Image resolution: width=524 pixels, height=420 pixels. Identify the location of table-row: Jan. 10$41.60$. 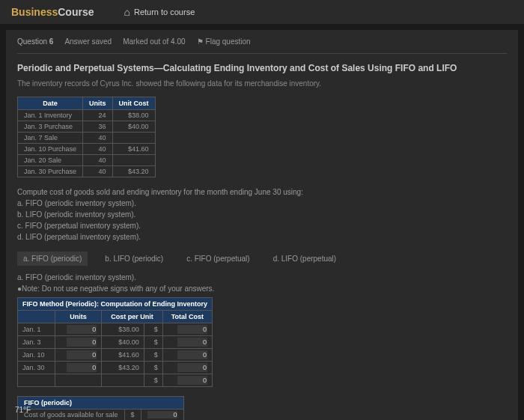
(115, 355).